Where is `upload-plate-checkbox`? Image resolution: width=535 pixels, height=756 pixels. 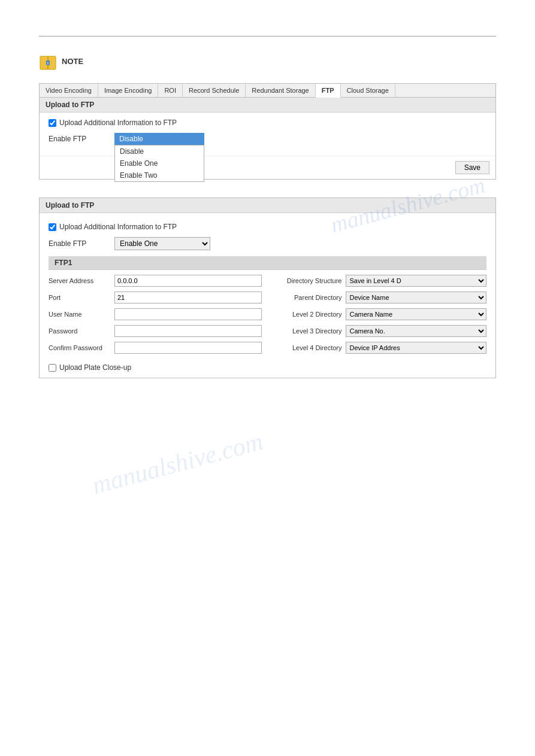 upload-plate-checkbox is located at coordinates (53, 368).